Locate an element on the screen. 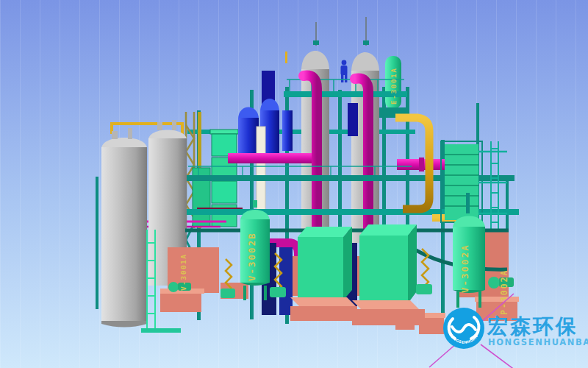  logo-en-text: HONGSENHUANBAO is located at coordinates (538, 342).